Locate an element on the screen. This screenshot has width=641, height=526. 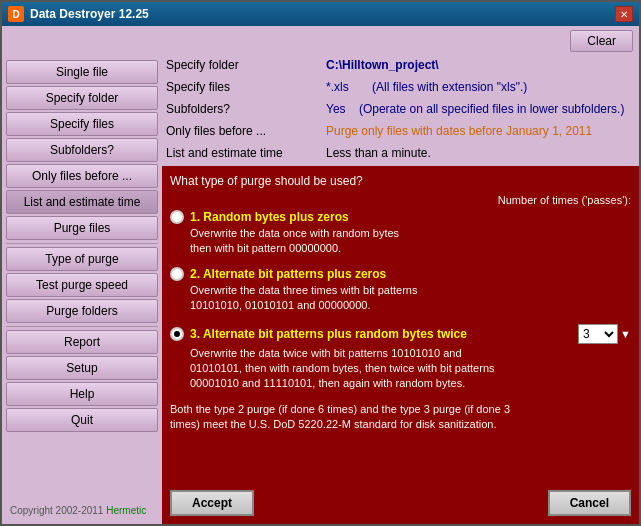
info-row-time: List and estimate time Less than a minut… is located at coordinates (400, 155).